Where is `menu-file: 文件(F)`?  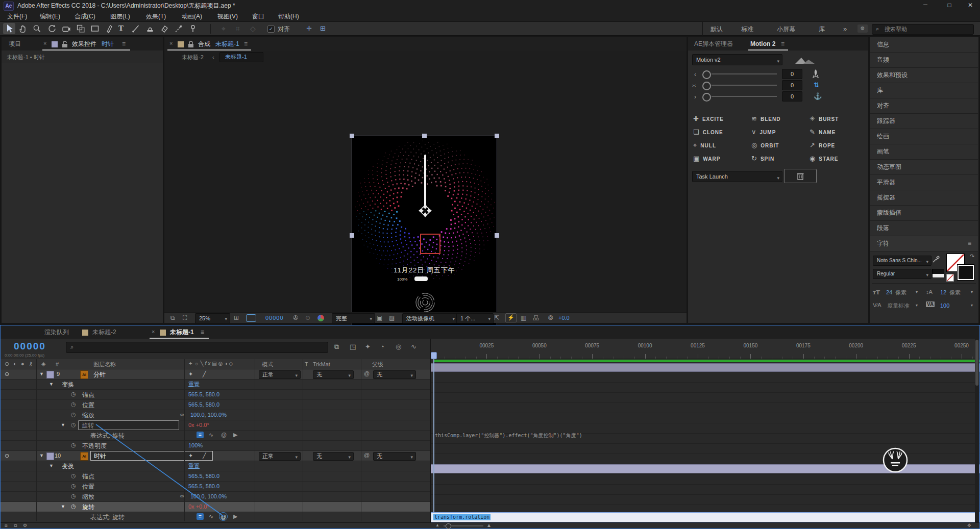
menu-file: 文件(F) is located at coordinates (17, 16).